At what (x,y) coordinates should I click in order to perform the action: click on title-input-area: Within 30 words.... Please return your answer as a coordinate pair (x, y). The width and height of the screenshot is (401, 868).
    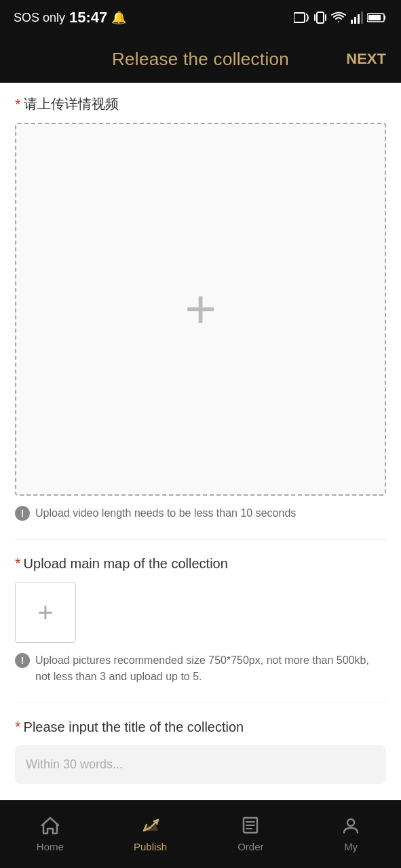
    Looking at the image, I should click on (201, 765).